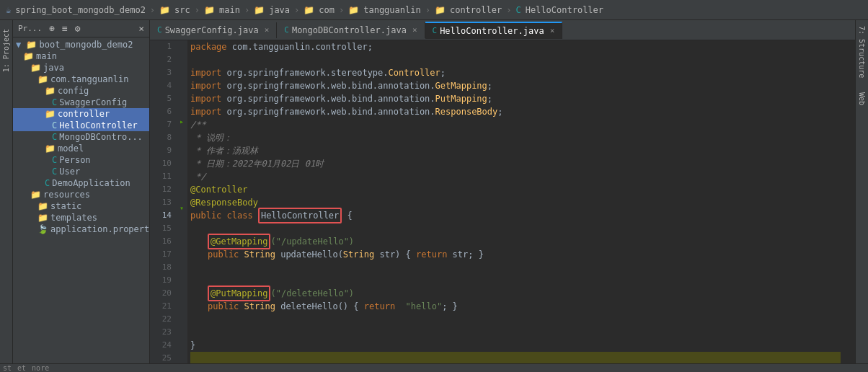 The width and height of the screenshot is (868, 372). Describe the element at coordinates (81, 68) in the screenshot. I see `tree-item-java: 📁 java` at that location.